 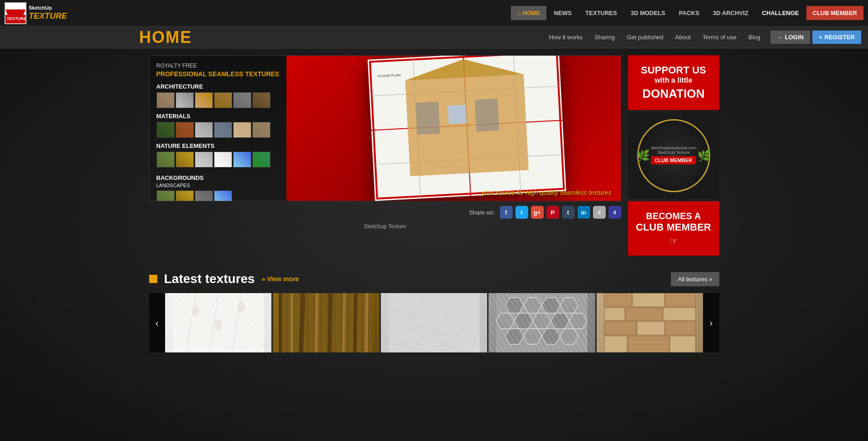 I want to click on section-header: Latest textures View more All textures, so click(x=434, y=279).